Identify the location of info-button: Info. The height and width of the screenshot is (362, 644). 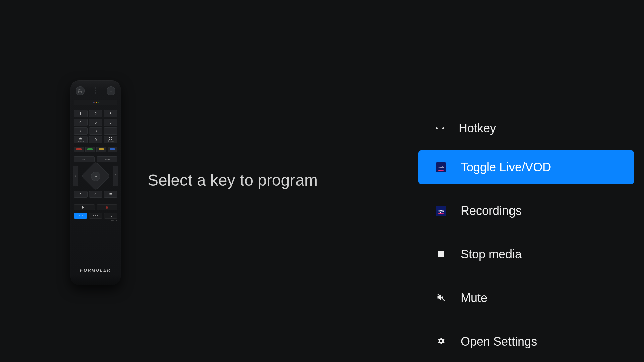
(84, 159).